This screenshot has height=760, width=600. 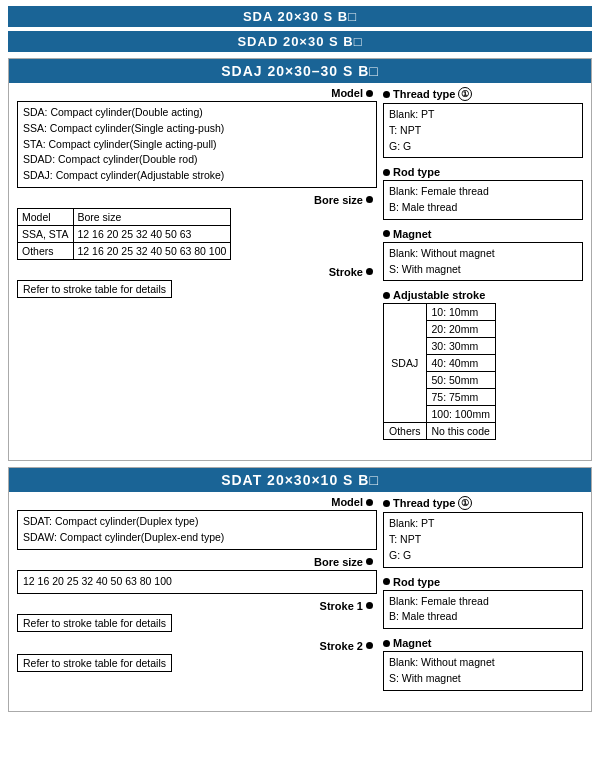 What do you see at coordinates (386, 504) in the screenshot?
I see `sdat-thread-dot` at bounding box center [386, 504].